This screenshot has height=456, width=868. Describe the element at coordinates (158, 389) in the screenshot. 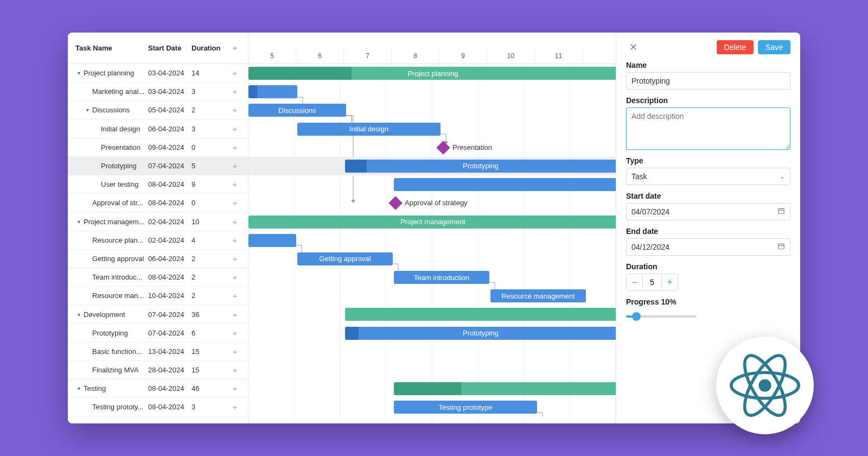

I see `task-row: ▾Testing08-04-202446+` at that location.